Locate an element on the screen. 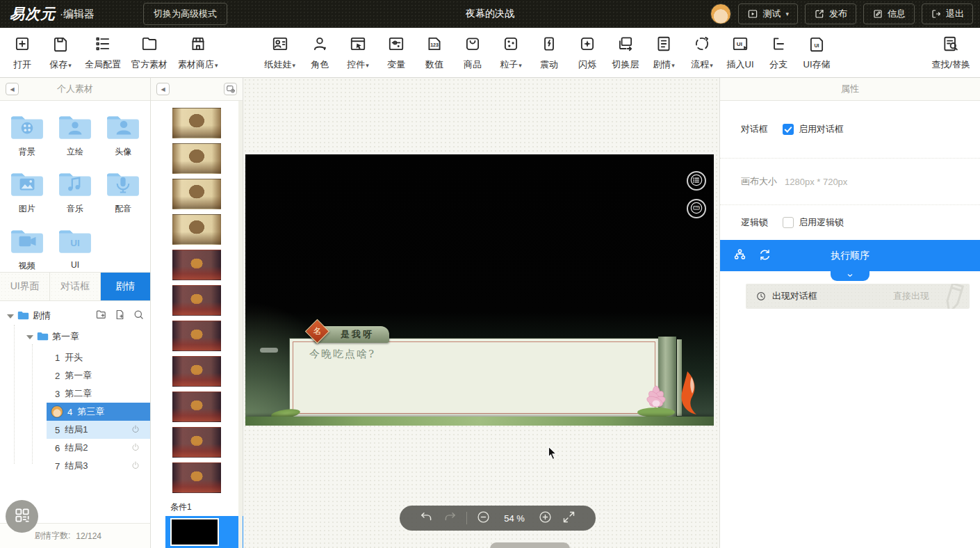 This screenshot has height=548, width=980. toolbar-open: 打开 is located at coordinates (22, 53).